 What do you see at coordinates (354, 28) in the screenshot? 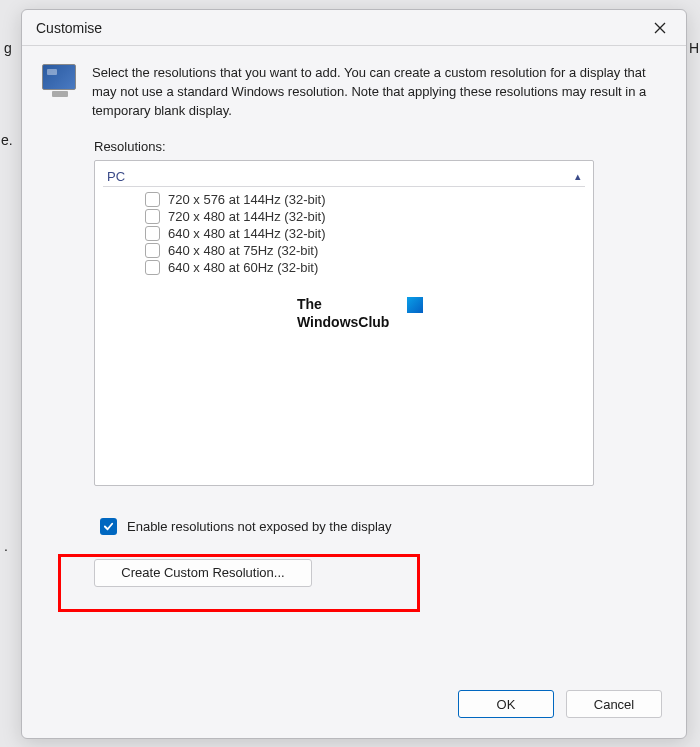
I see `title-bar: Customise` at bounding box center [354, 28].